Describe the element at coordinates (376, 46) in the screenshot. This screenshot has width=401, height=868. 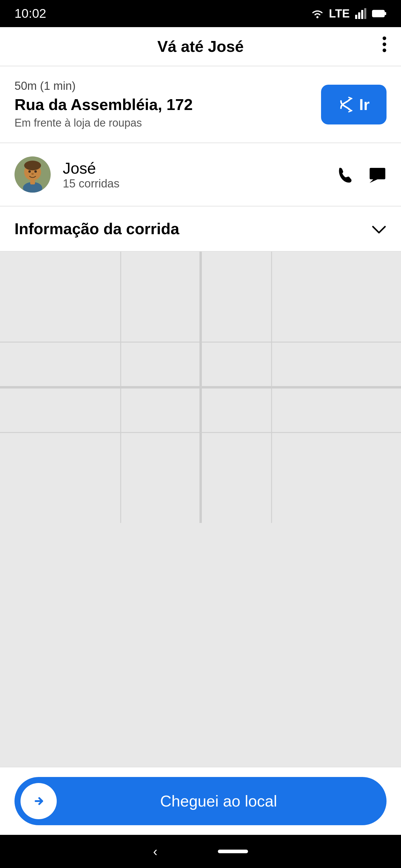
I see `more-vert-icon` at that location.